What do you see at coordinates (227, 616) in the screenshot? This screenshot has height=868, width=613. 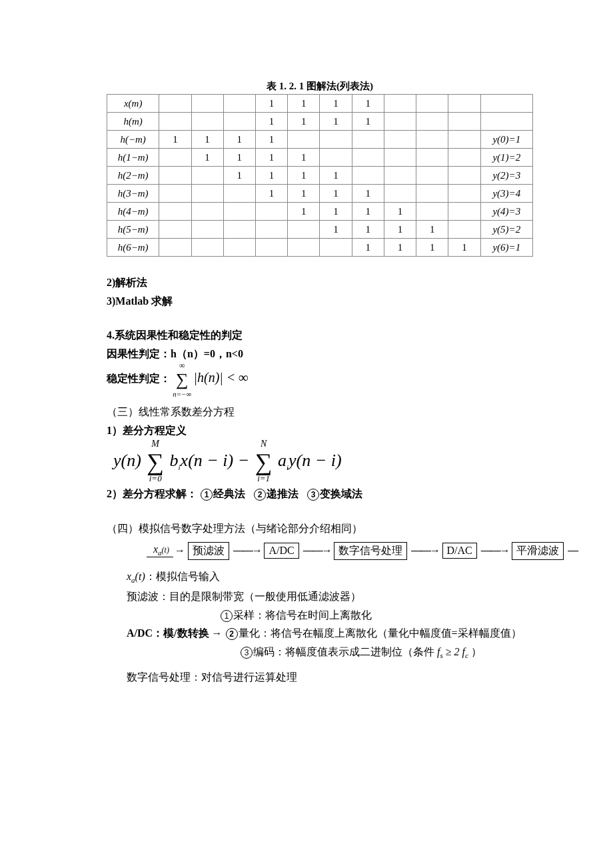 I see `circled-1-icon: 1` at bounding box center [227, 616].